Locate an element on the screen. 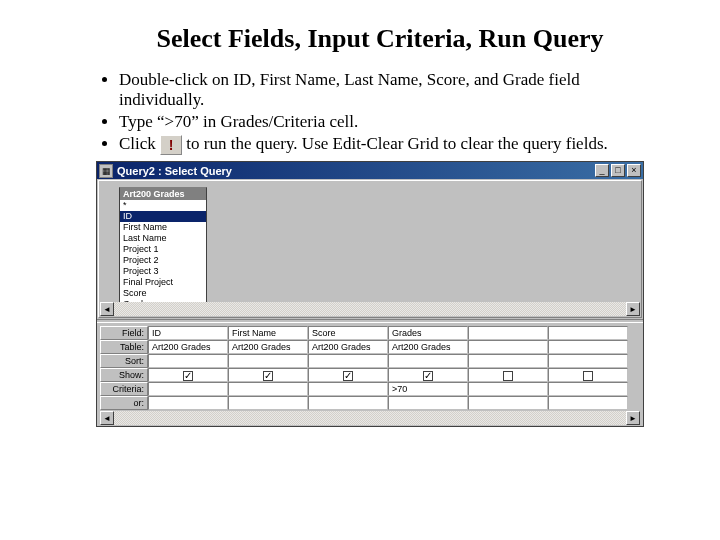 The width and height of the screenshot is (720, 540). grid-row-header: or: is located at coordinates (124, 403).